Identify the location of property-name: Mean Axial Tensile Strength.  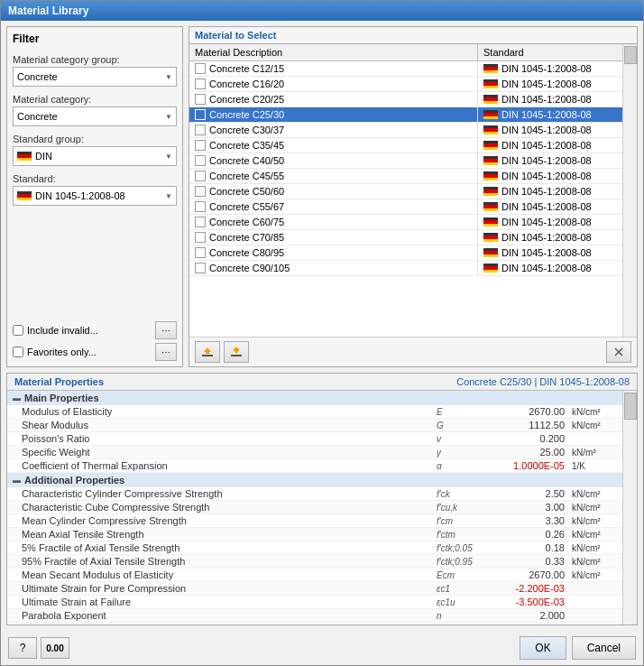
(220, 534).